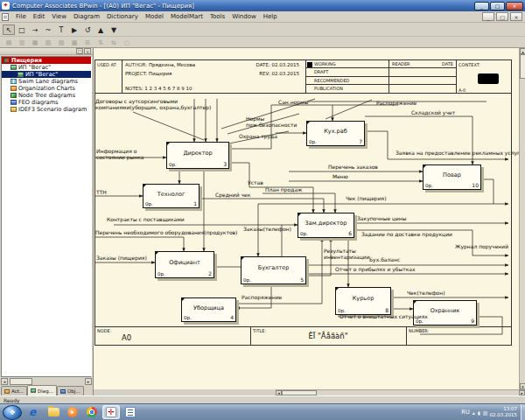 The height and width of the screenshot is (420, 525). Describe the element at coordinates (46, 382) in the screenshot. I see `explorer-scrollbar: ◂ ▸` at that location.